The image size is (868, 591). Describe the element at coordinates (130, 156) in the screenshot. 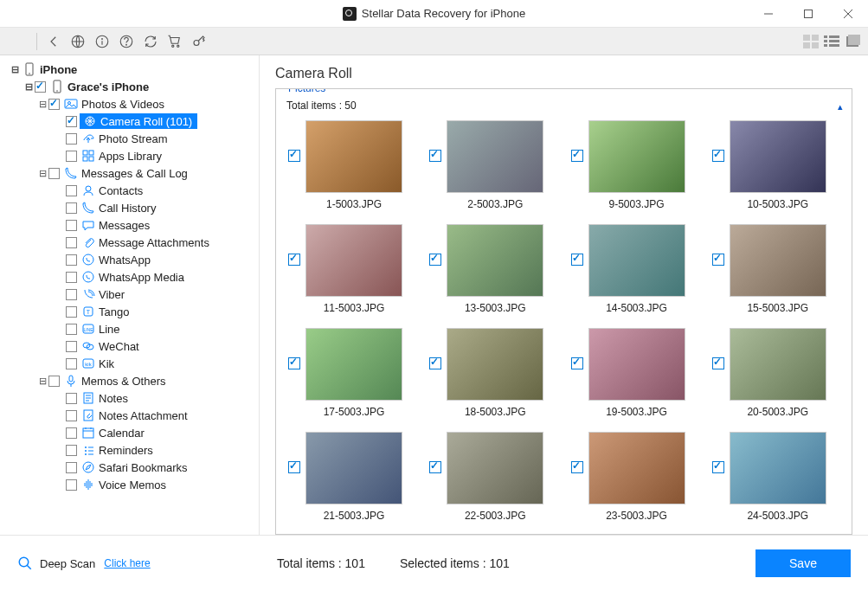

I see `tree-apps-library: · Apps Library` at that location.